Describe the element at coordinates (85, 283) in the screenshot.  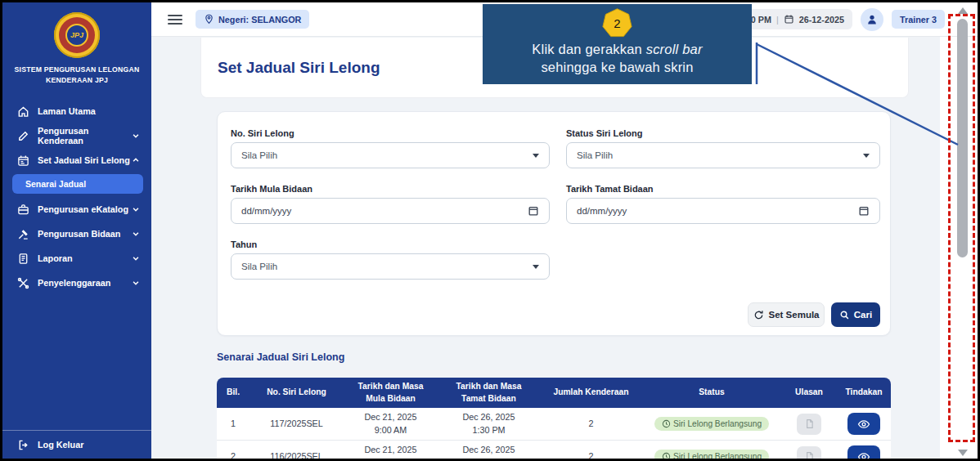
I see `sidebar-item-label: Penyelenggaraan` at that location.